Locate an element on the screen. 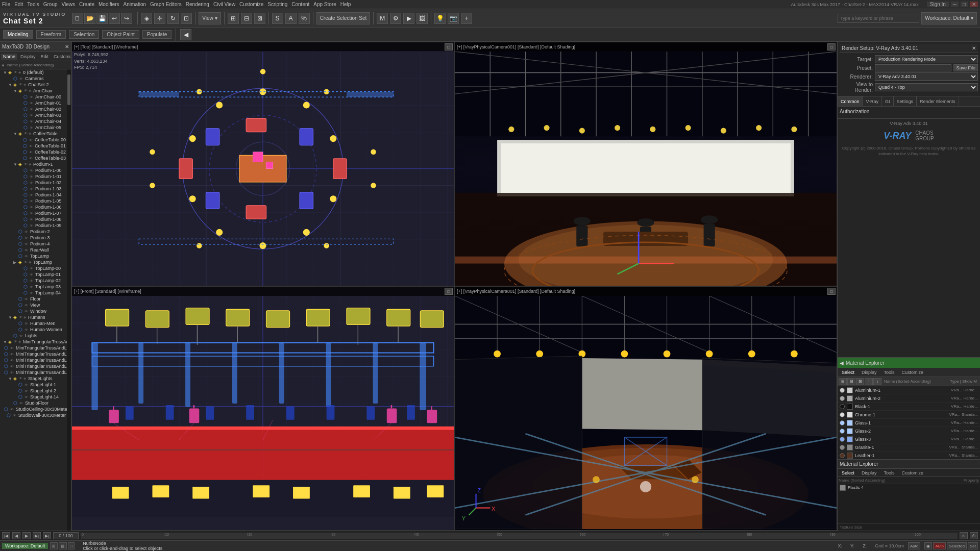 This screenshot has width=980, height=551. tree-item-45: ⬡👁MiniTriangularTrussAndLights-1 is located at coordinates (34, 348).